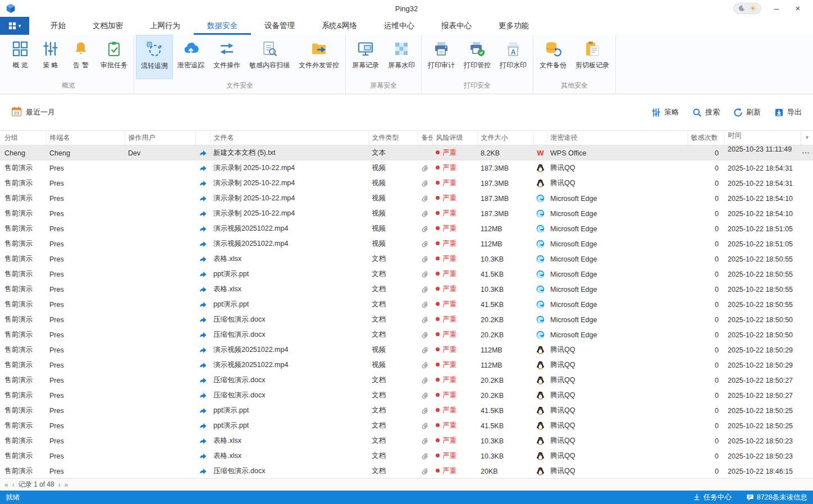  I want to click on tab-device-management: 设备管理, so click(280, 26).